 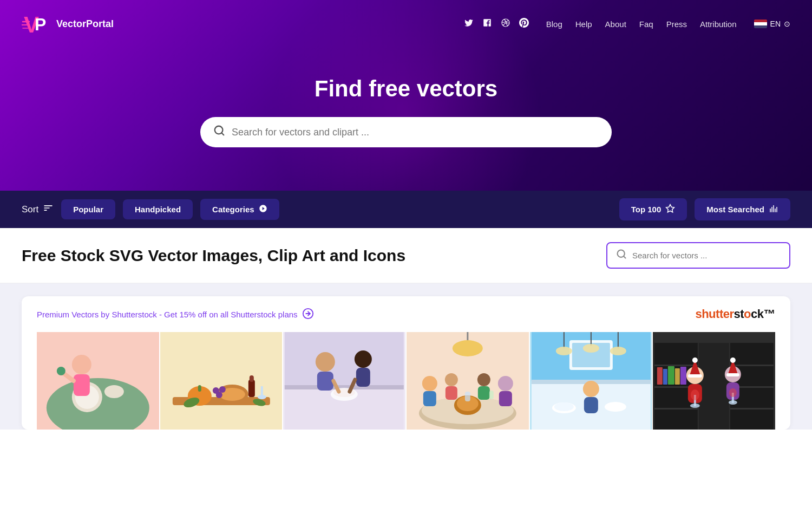 What do you see at coordinates (627, 24) in the screenshot?
I see `nav-right: Blog Help About Faq Press Attribution EN…` at bounding box center [627, 24].